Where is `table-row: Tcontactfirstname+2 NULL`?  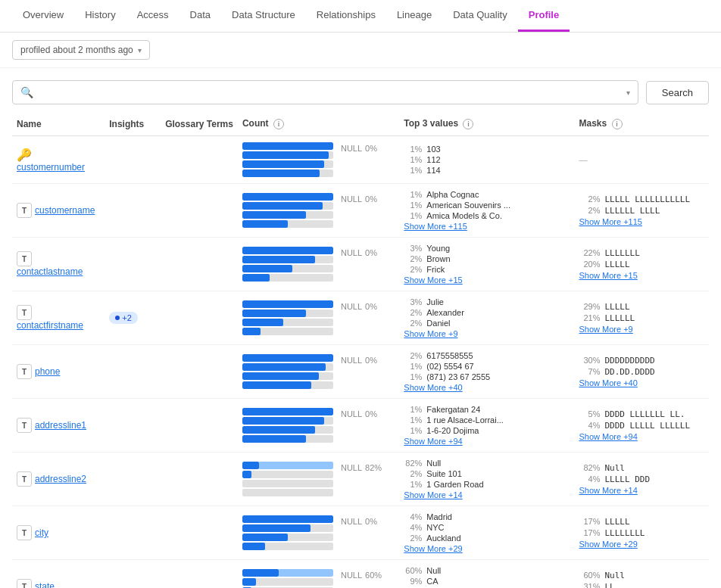 table-row: Tcontactfirstname+2 NULL is located at coordinates (360, 318).